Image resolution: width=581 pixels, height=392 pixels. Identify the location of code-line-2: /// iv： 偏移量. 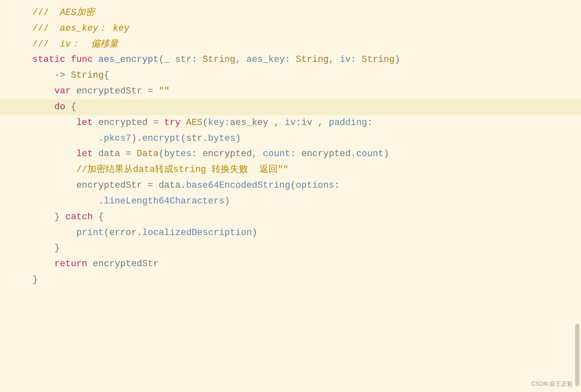
(290, 44).